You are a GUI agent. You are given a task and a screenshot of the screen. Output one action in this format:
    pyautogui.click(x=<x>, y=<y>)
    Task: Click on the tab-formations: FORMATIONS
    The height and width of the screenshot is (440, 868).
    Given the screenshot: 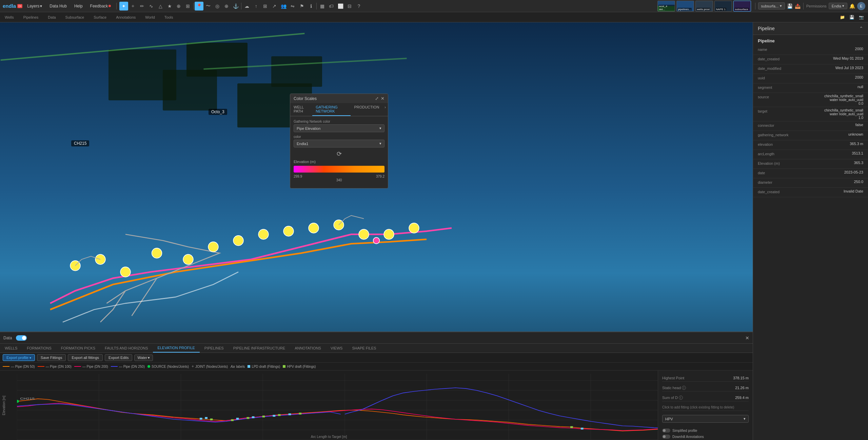 What is the action you would take?
    pyautogui.click(x=39, y=348)
    